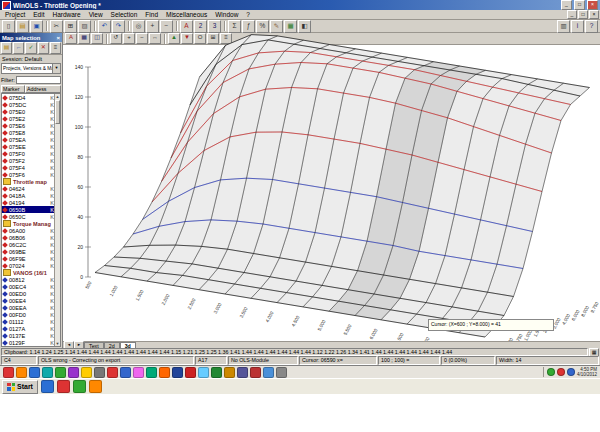  Describe the element at coordinates (31, 160) in the screenshot. I see `map-item: 075F2K` at that location.